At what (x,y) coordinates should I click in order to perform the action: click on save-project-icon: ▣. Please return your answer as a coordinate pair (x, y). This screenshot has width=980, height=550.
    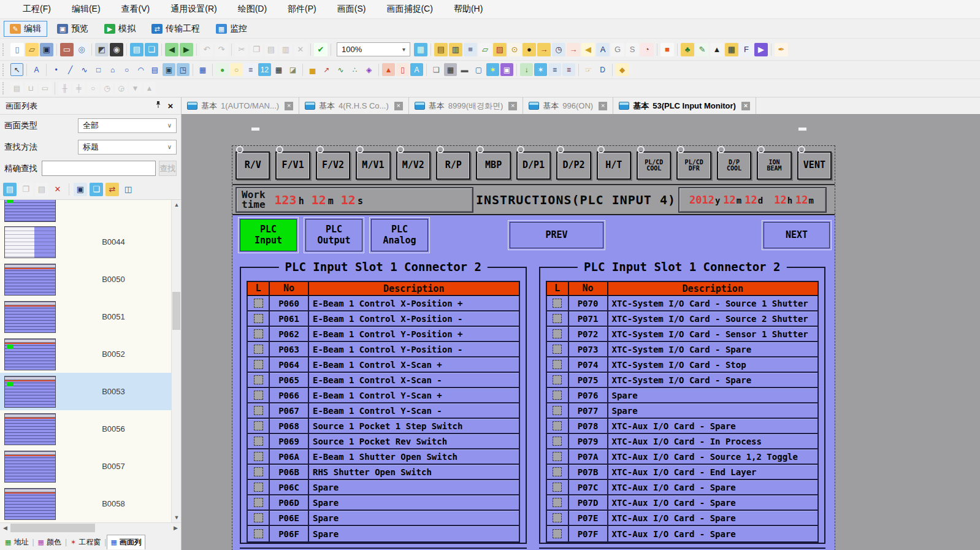
    Looking at the image, I should click on (47, 50).